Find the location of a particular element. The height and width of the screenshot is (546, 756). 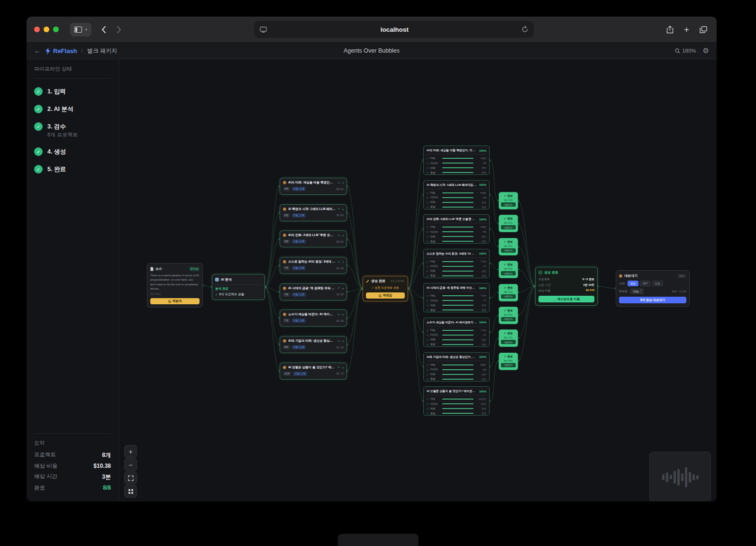

zoom-in-button: + is located at coordinates (131, 451).